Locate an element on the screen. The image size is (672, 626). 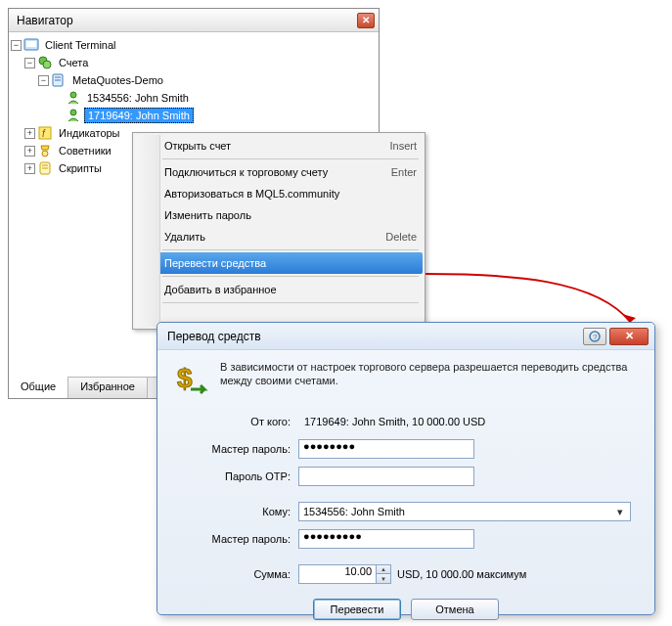
row-to: Кому: 1534556: John Smith ▾ is located at coordinates (406, 512).